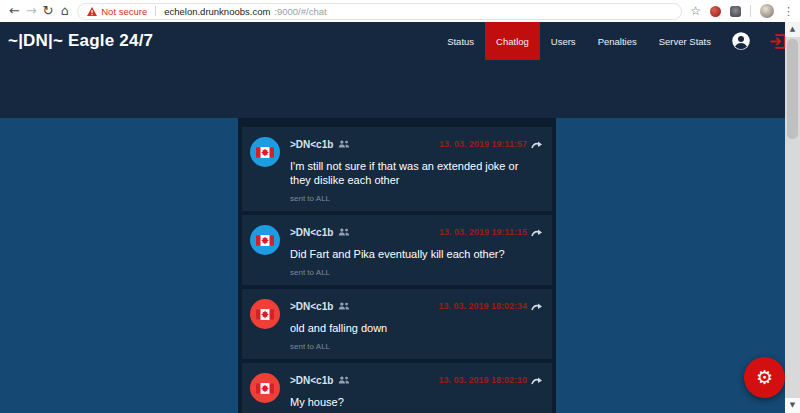  Describe the element at coordinates (742, 11) in the screenshot. I see `browser-actions: ☆ ⋮` at that location.